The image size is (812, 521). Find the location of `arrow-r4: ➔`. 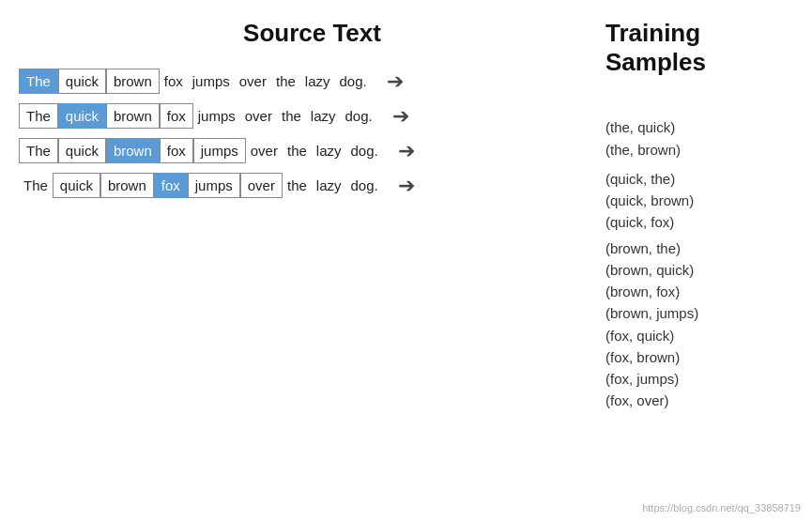

arrow-r4: ➔ is located at coordinates (406, 186).